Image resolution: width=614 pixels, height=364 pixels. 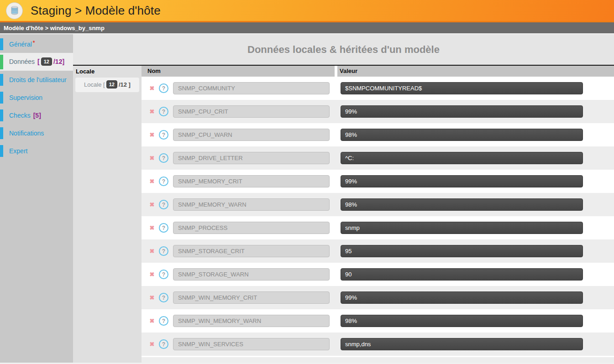 I want to click on locale-count-badge: 12, so click(x=112, y=84).